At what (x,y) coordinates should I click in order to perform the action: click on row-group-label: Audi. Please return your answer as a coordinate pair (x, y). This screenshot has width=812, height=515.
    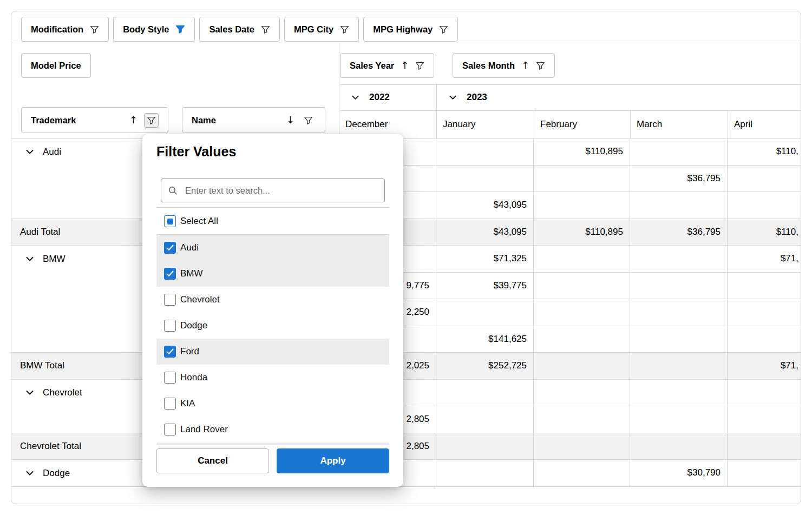
    Looking at the image, I should click on (52, 152).